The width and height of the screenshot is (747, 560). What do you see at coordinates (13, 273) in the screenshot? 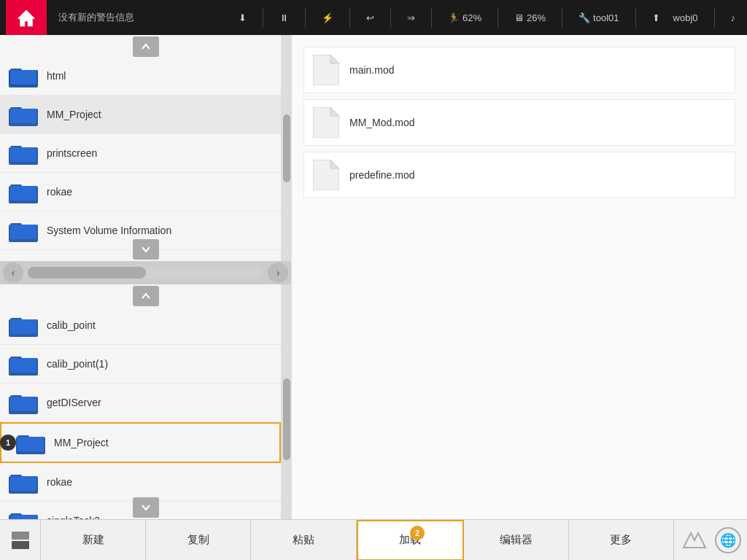
I see `nav-left-button: ‹` at bounding box center [13, 273].